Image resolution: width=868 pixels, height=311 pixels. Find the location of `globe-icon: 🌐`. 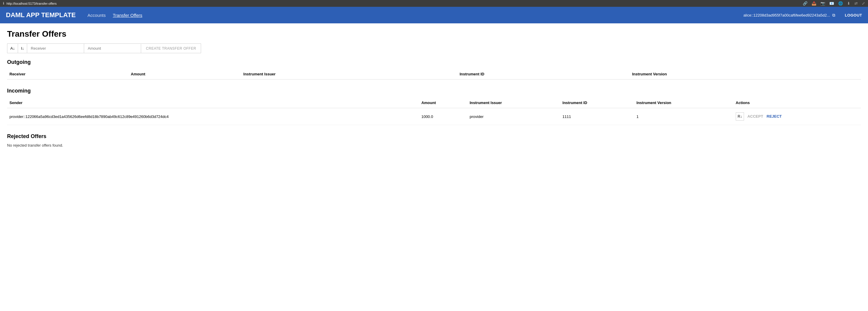

globe-icon: 🌐 is located at coordinates (841, 3).